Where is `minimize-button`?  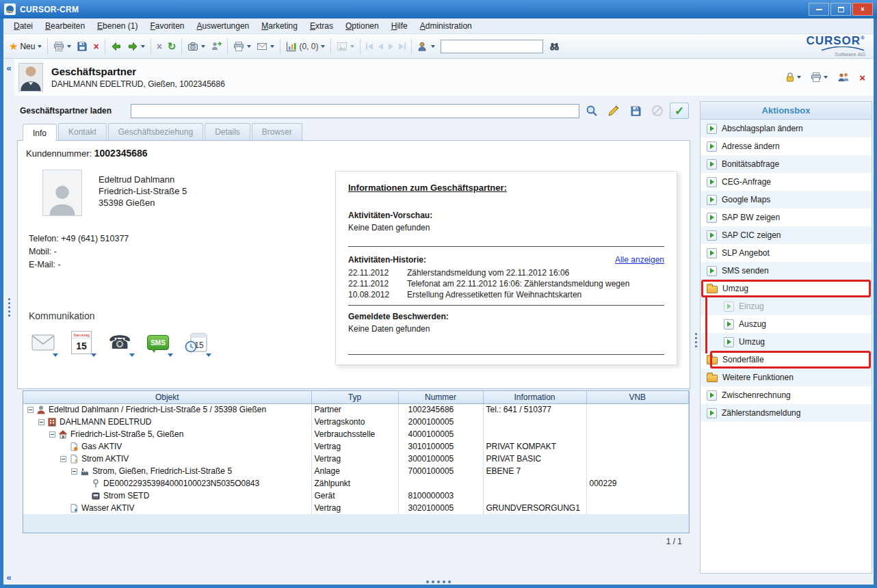
minimize-button is located at coordinates (819, 10).